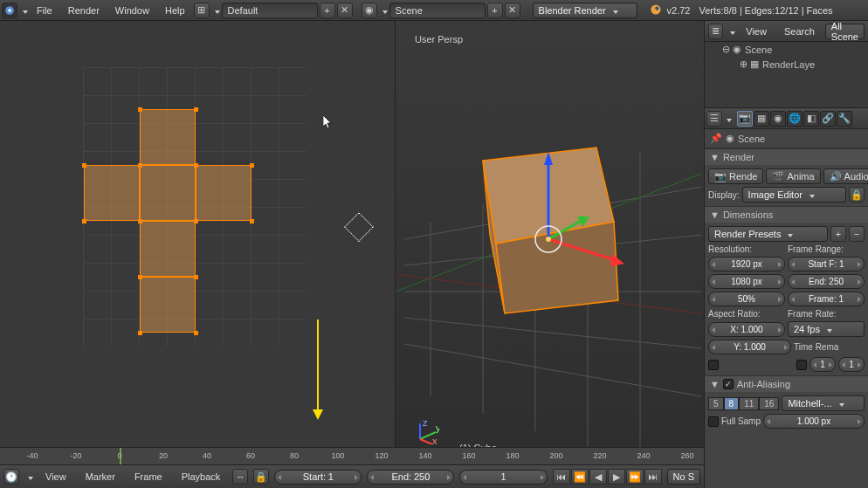 The image size is (868, 488). Describe the element at coordinates (732, 403) in the screenshot. I see `aa-sample-8: 8` at that location.